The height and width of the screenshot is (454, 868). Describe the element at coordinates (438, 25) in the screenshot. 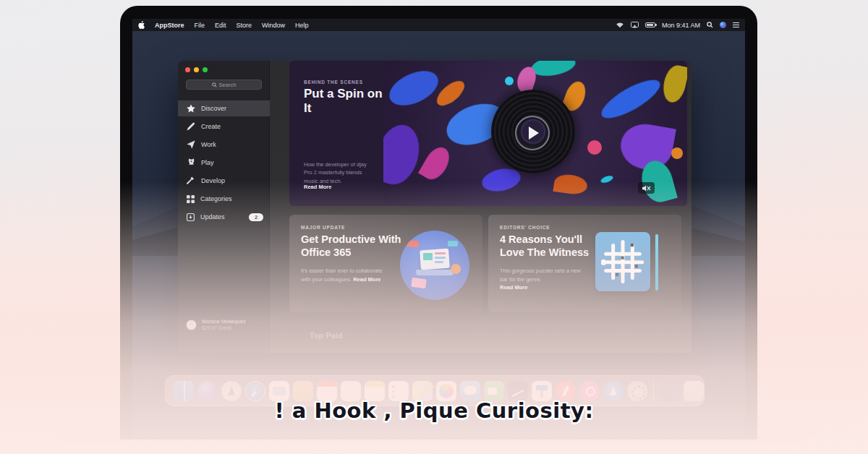

I see `menu-bar: AppStore File Edit Store Window Help Mon` at that location.